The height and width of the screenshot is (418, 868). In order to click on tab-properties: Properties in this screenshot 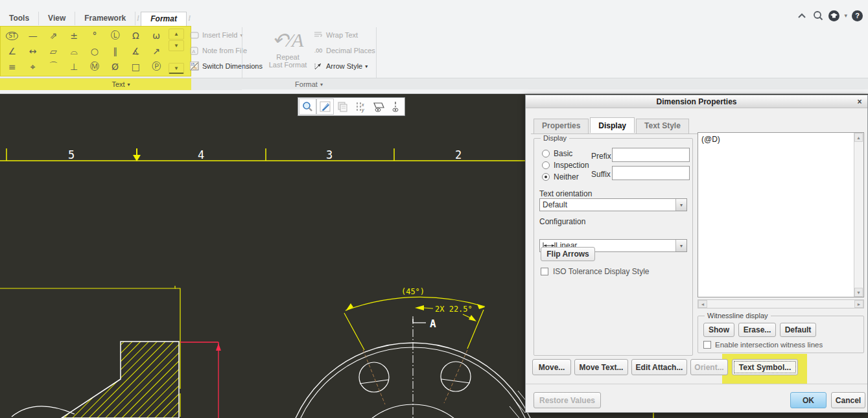, I will do `click(561, 126)`.